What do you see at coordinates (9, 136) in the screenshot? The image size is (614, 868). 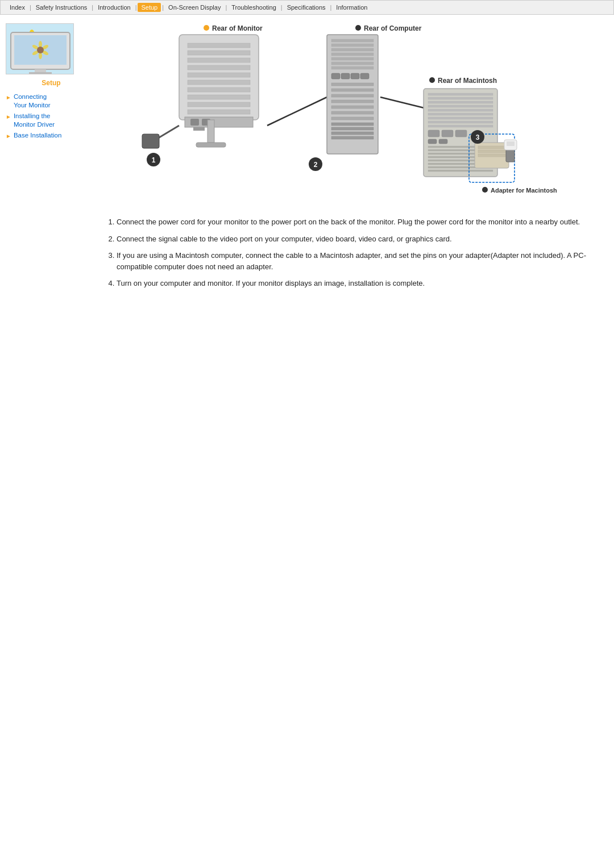 I see `arrow-icon-base: ►` at bounding box center [9, 136].